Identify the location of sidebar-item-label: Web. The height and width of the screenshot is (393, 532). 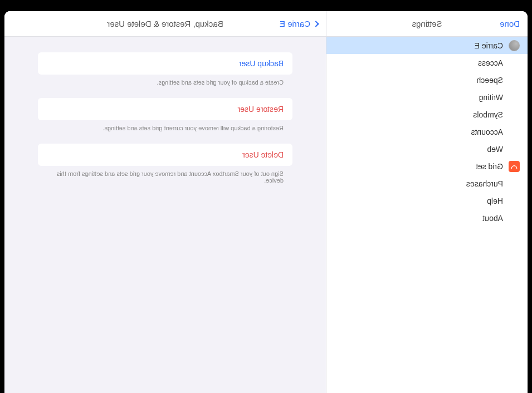
(419, 149).